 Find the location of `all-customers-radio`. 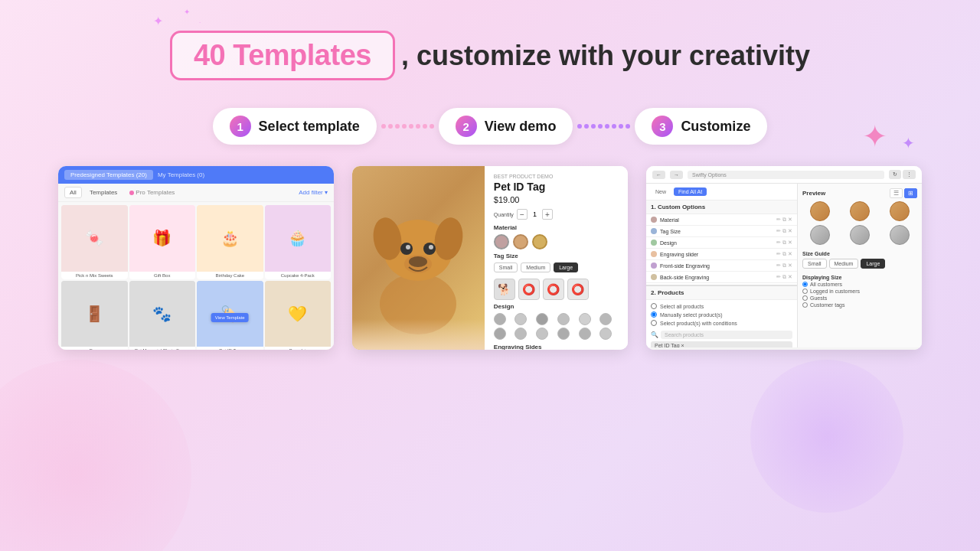

all-customers-radio is located at coordinates (805, 285).